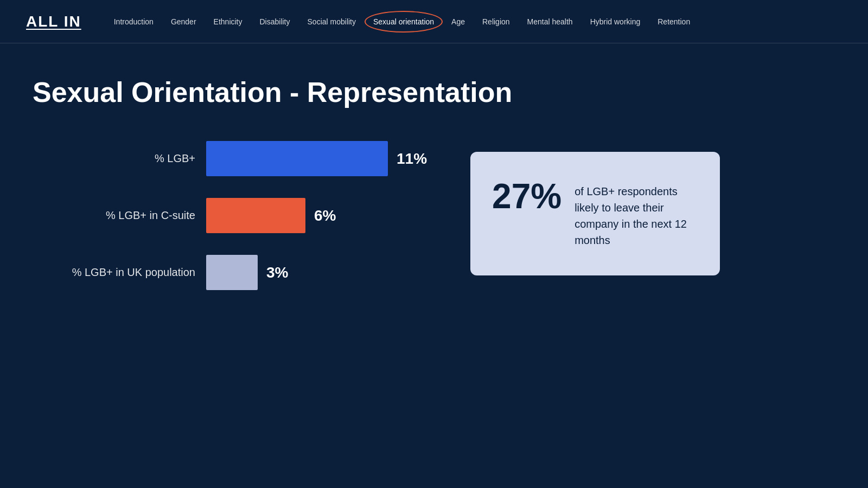 This screenshot has height=488, width=868. I want to click on bar-row-lgb: % LGB+ 11%, so click(230, 158).